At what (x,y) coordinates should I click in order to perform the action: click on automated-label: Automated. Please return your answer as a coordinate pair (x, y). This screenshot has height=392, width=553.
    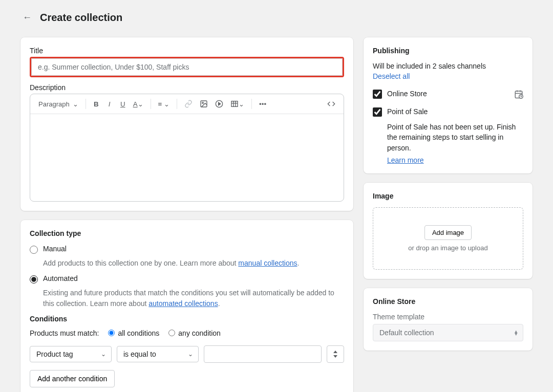
    Looking at the image, I should click on (60, 278).